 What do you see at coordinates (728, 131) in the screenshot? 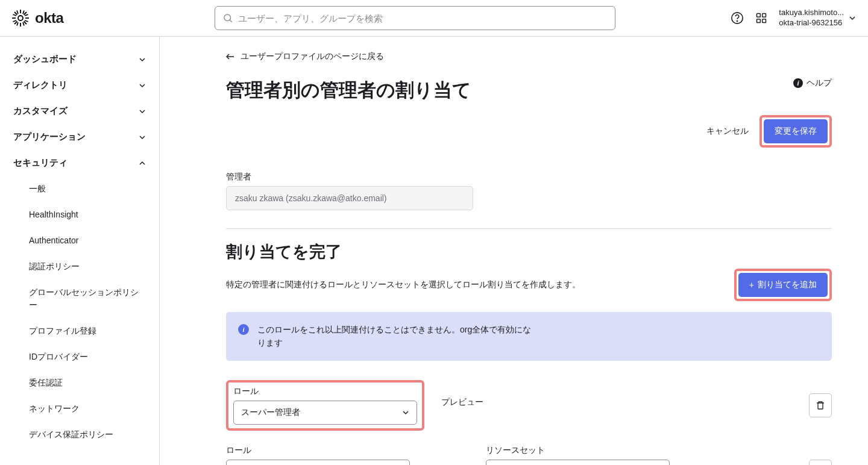
I see `cancel-button: キャンセル` at bounding box center [728, 131].